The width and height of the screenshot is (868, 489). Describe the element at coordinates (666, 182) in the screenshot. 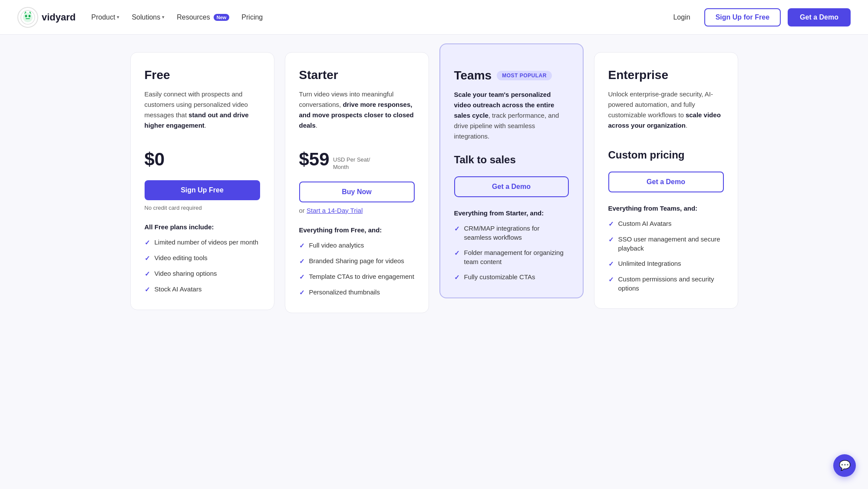

I see `enterprise-demo-button: Get a Demo` at that location.